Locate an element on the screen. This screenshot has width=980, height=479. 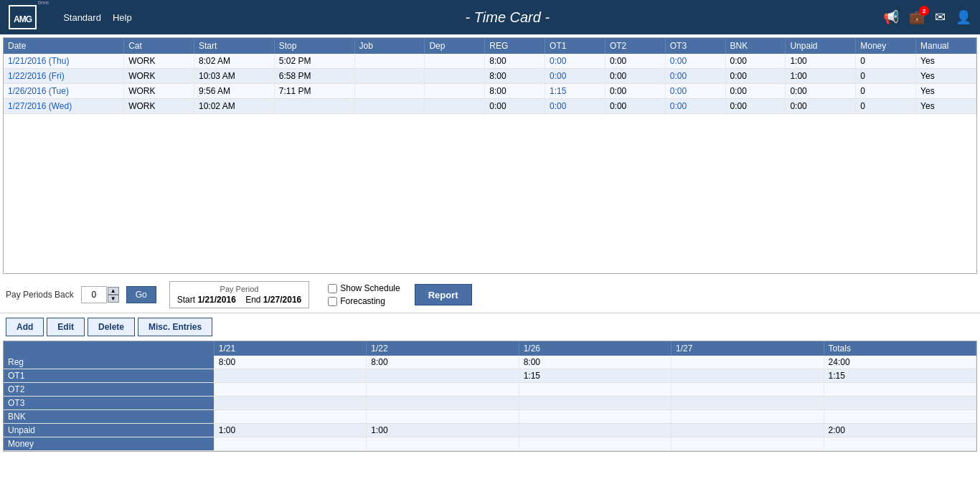
table-cell: 9:56 AM is located at coordinates (235, 92).